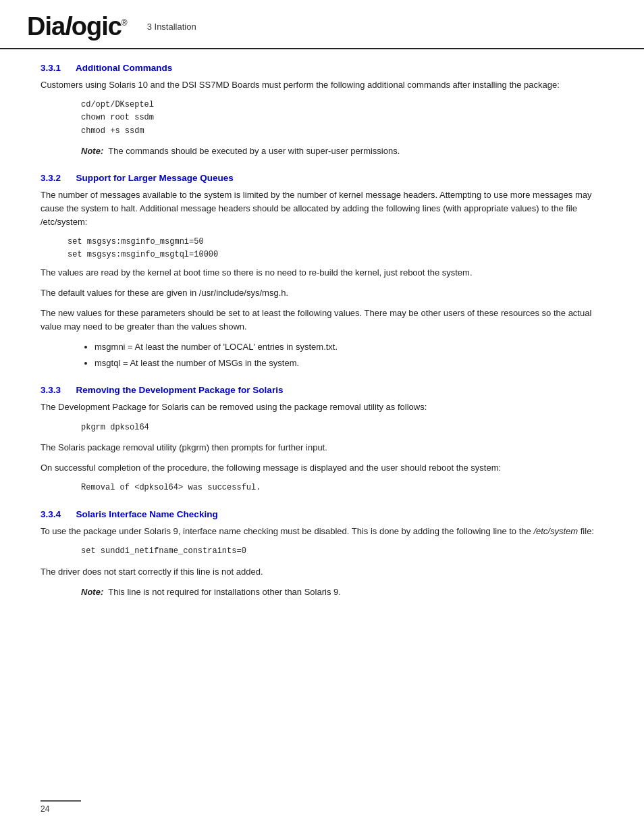 This screenshot has height=834, width=644. I want to click on section-3-3-3-para-3: On successful completion of the procedur…, so click(322, 468).